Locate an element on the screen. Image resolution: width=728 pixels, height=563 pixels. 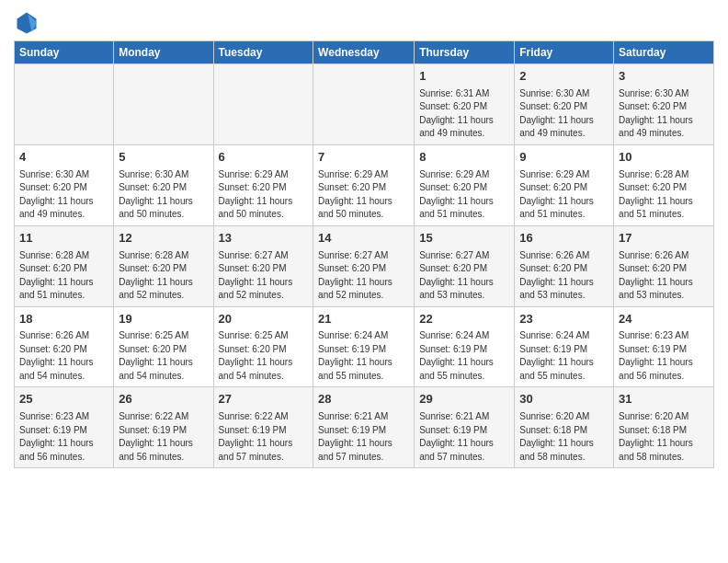
cell-week1-day4: 1Sunrise: 6:31 AM Sunset: 6:20 PM Daylig… is located at coordinates (465, 105).